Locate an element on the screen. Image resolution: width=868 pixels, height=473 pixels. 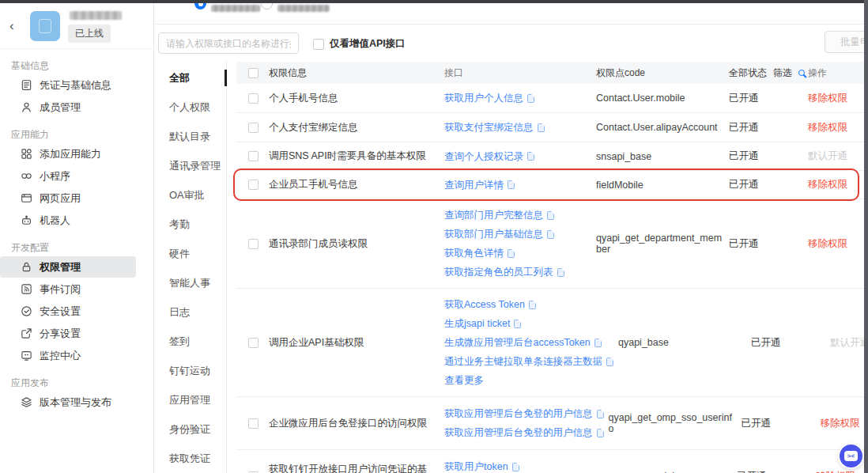
api-link: 获取支付宝绑定信息 is located at coordinates (518, 127).